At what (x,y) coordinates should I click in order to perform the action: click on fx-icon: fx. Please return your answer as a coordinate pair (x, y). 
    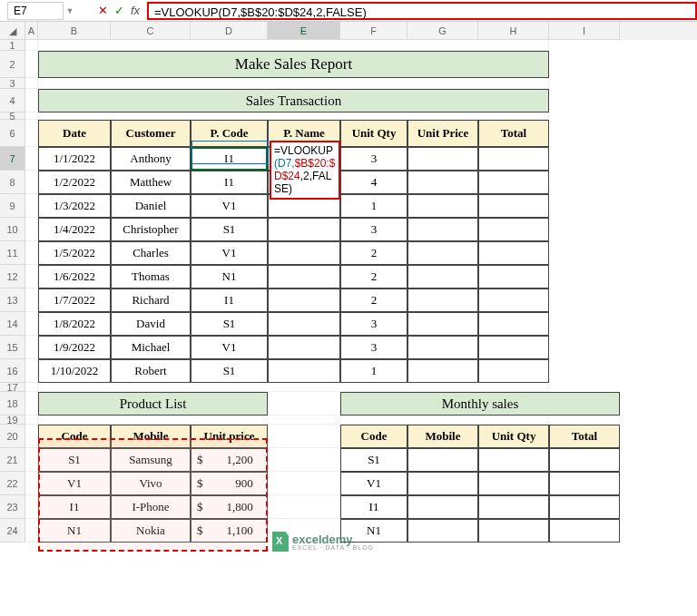
    Looking at the image, I should click on (135, 11).